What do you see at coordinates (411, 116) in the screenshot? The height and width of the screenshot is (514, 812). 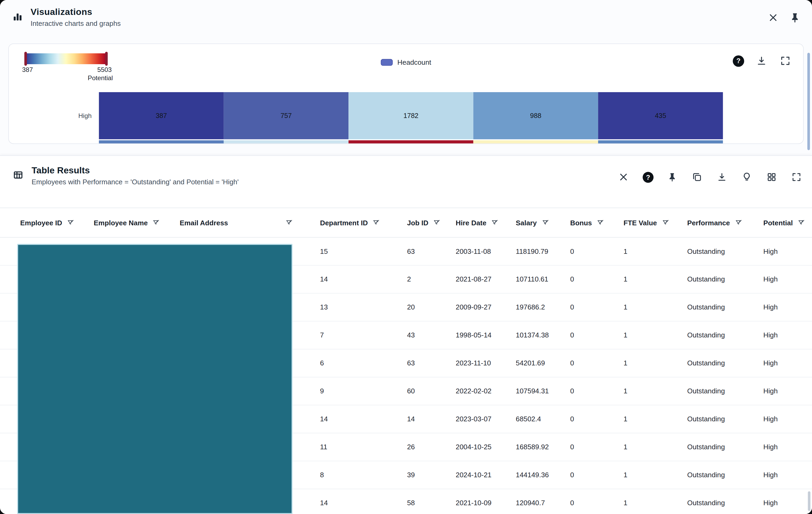 I see `heatmap-cell: 1782` at bounding box center [411, 116].